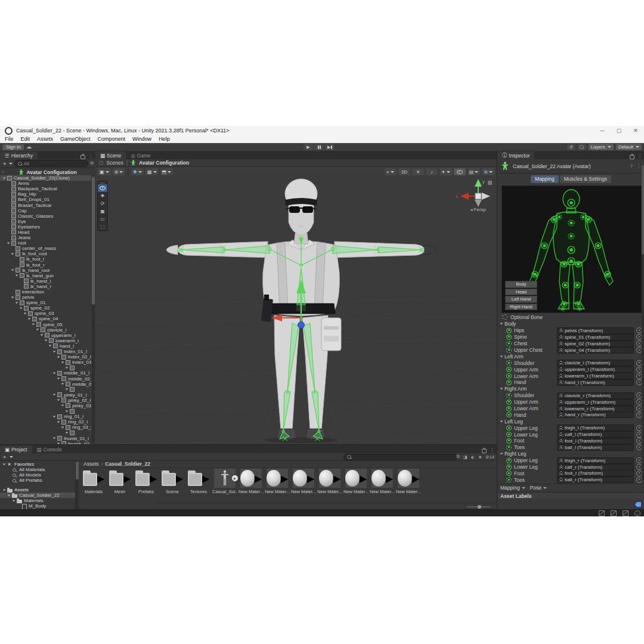 Image resolution: width=644 pixels, height=644 pixels. What do you see at coordinates (595, 467) in the screenshot?
I see `bone-object-field: calf_r (Transform)` at bounding box center [595, 467].